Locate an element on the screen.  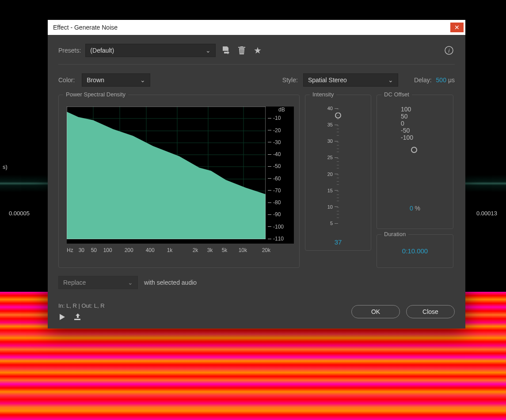
y-tick: -30 is located at coordinates (274, 142).